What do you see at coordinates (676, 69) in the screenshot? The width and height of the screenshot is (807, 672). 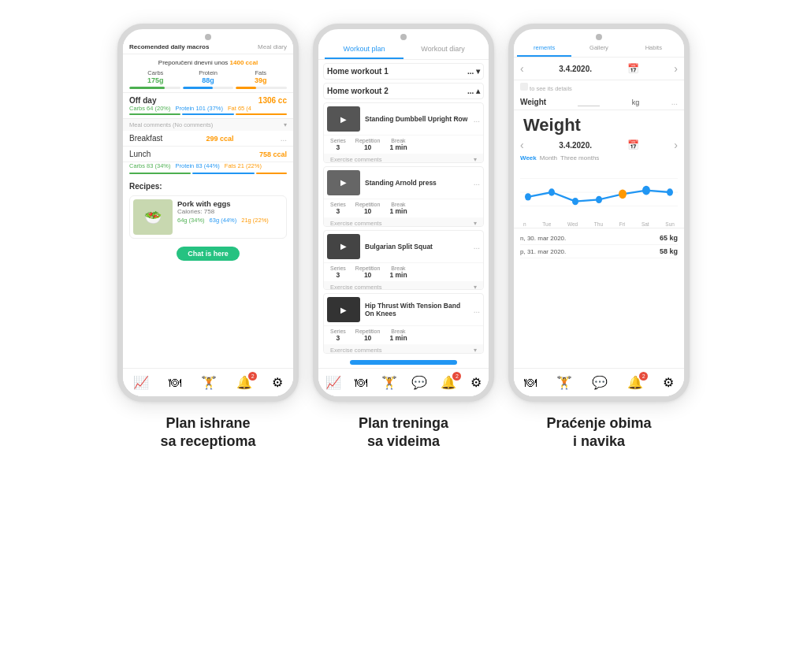 I see `next-date-btn: ›` at bounding box center [676, 69].